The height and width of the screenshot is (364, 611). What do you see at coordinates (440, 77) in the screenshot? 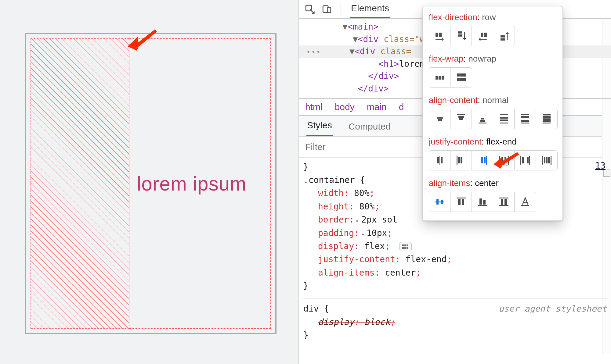
I see `fw-nowrap-icon` at bounding box center [440, 77].